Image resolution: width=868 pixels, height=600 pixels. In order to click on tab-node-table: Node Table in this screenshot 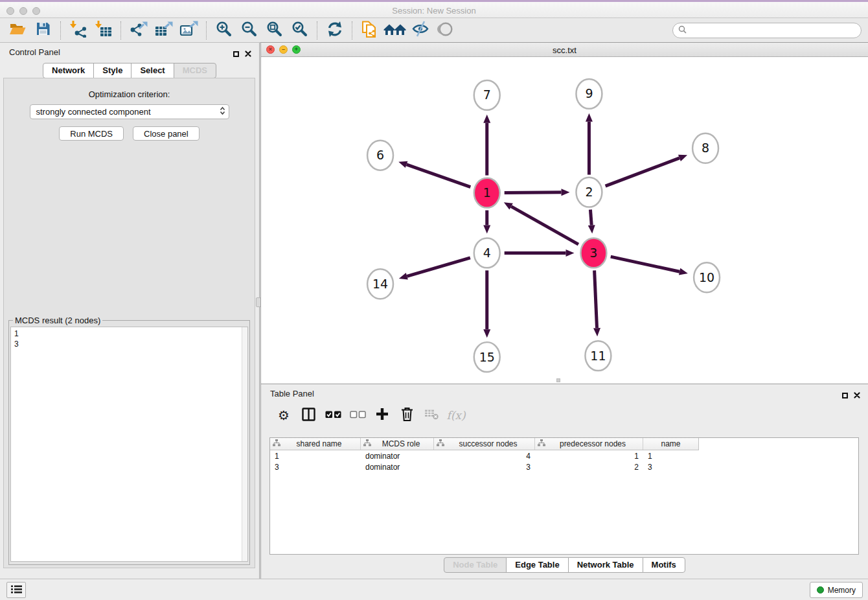, I will do `click(475, 565)`.